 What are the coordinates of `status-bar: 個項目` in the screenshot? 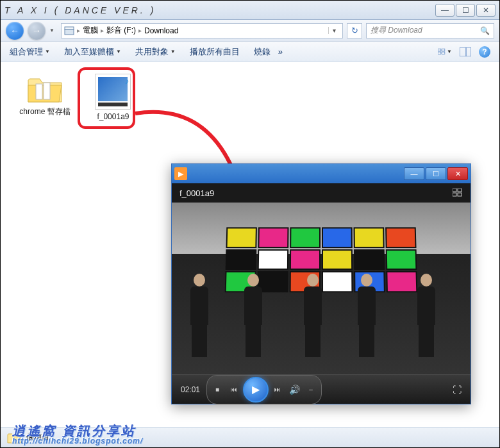 It's located at (250, 437).